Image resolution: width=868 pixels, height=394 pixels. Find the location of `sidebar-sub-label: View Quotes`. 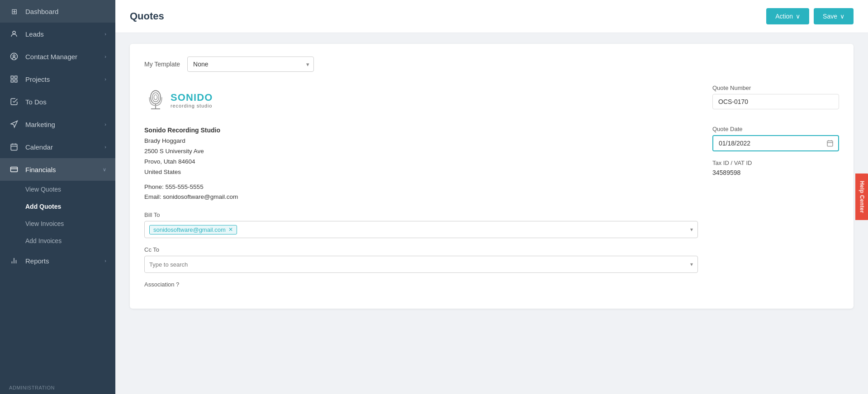

sidebar-sub-label: View Quotes is located at coordinates (43, 189).